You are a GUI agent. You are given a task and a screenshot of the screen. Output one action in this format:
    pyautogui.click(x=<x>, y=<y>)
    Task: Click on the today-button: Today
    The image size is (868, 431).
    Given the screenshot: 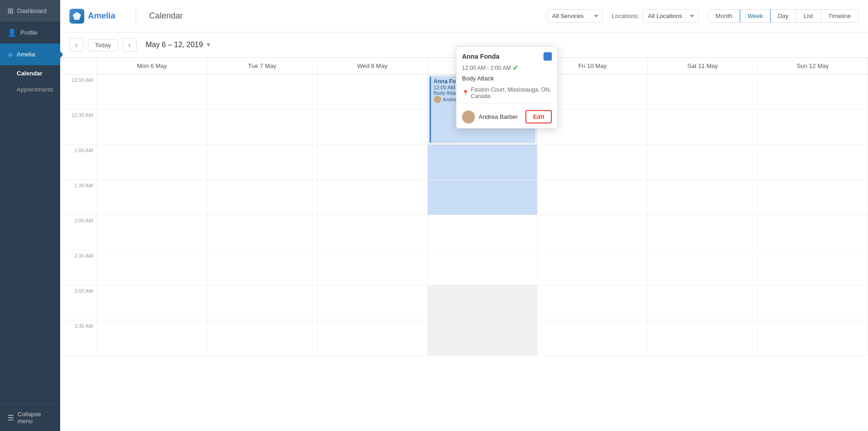 What is the action you would take?
    pyautogui.click(x=103, y=45)
    